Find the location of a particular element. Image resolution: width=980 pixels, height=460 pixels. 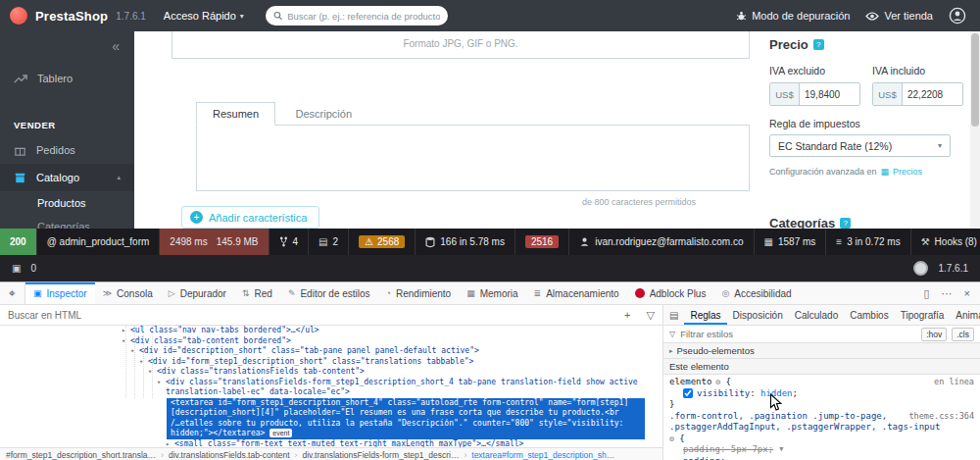

tab-changes: Cambios is located at coordinates (868, 315).